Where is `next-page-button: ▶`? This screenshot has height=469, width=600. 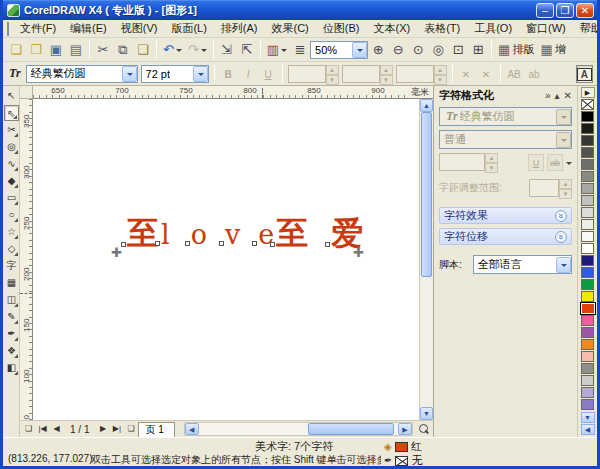 next-page-button: ▶ is located at coordinates (102, 429).